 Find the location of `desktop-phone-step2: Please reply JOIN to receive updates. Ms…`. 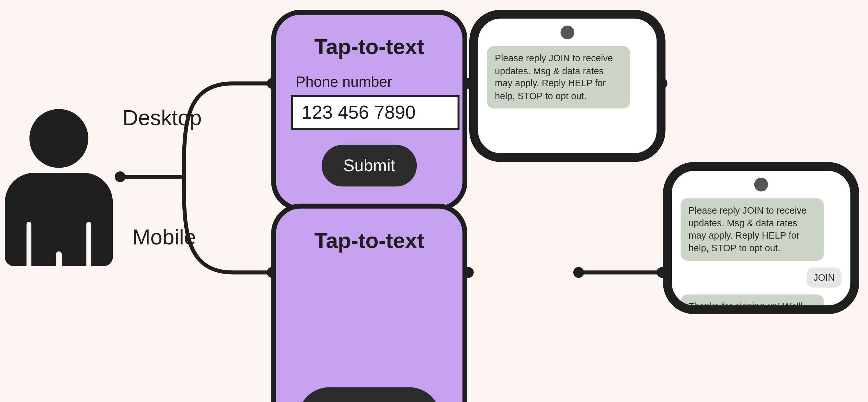

desktop-phone-step2: Please reply JOIN to receive updates. Ms… is located at coordinates (761, 238).